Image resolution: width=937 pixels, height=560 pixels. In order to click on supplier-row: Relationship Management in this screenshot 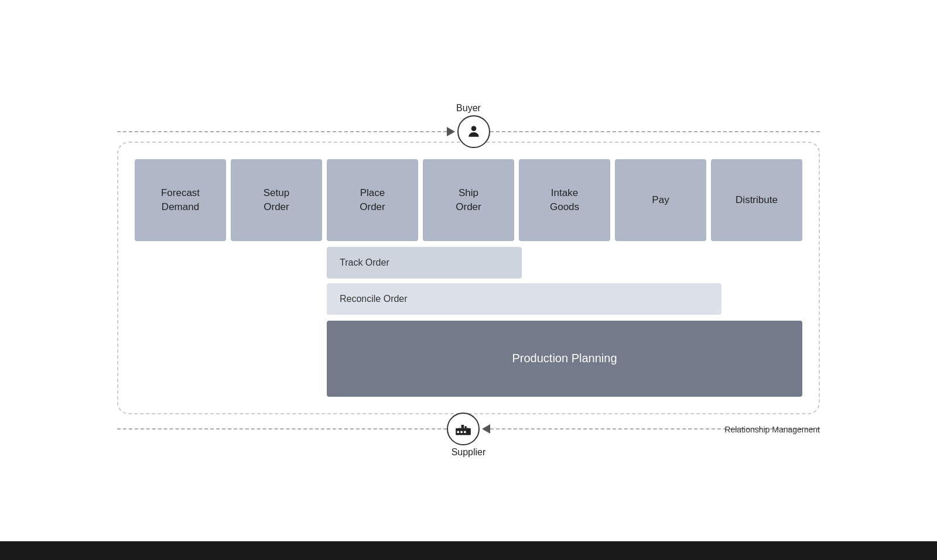, I will do `click(468, 429)`.